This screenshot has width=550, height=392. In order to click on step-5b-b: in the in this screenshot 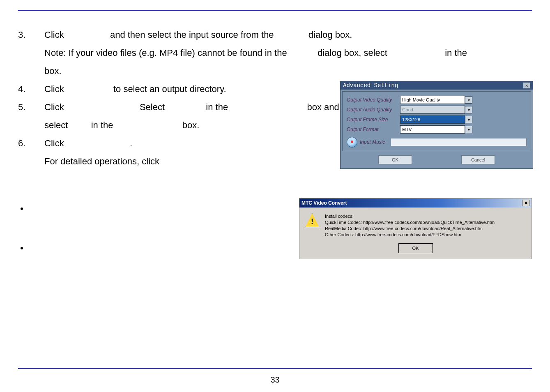, I will do `click(102, 125)`.